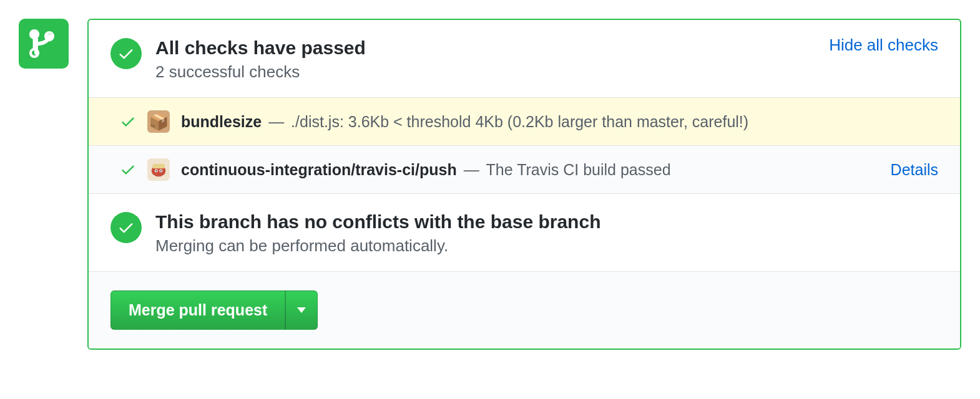 This screenshot has height=399, width=980. What do you see at coordinates (486, 47) in the screenshot?
I see `checks-title: All checks have passed` at bounding box center [486, 47].